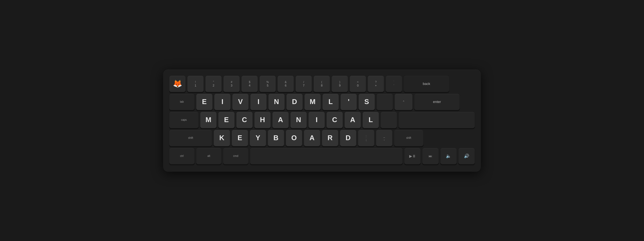 The height and width of the screenshot is (241, 644). Describe the element at coordinates (262, 120) in the screenshot. I see `key-h: H` at that location.